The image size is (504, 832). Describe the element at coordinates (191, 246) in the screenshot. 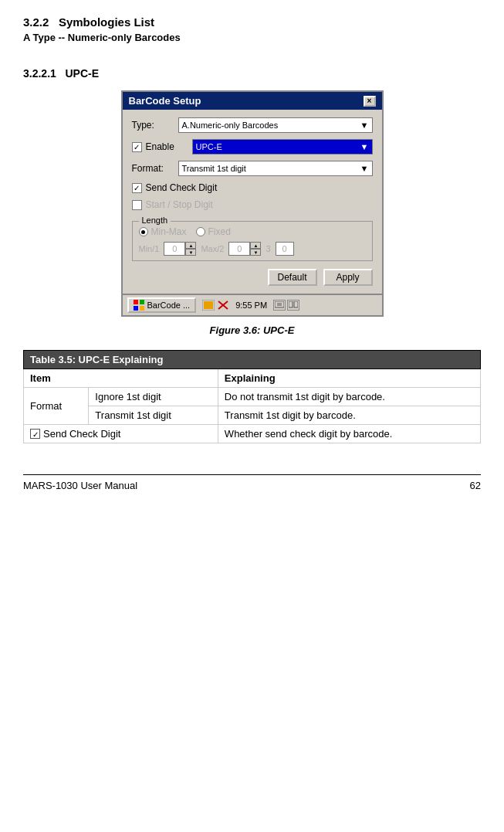

I see `min-up-arrow: ▲` at that location.